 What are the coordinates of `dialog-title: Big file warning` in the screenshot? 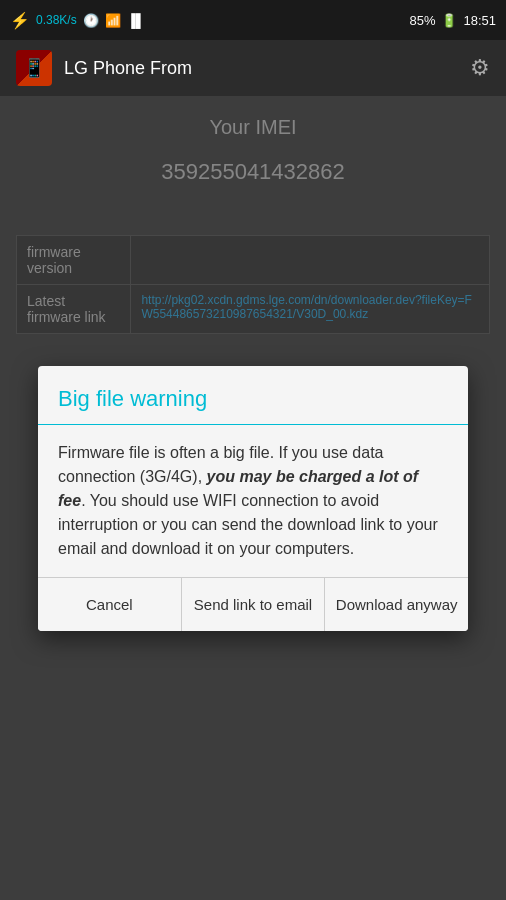 It's located at (253, 396).